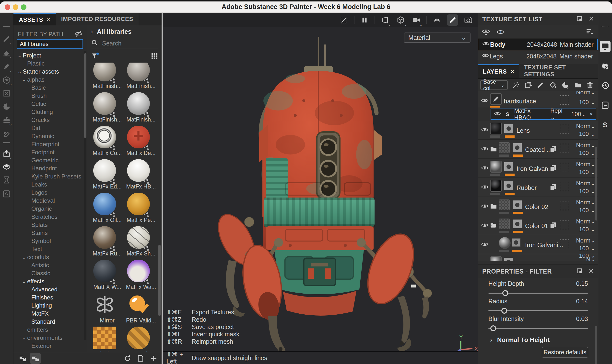  Describe the element at coordinates (559, 114) in the screenshot. I see `blend-mode-dropdown: Repl ⌄` at that location.